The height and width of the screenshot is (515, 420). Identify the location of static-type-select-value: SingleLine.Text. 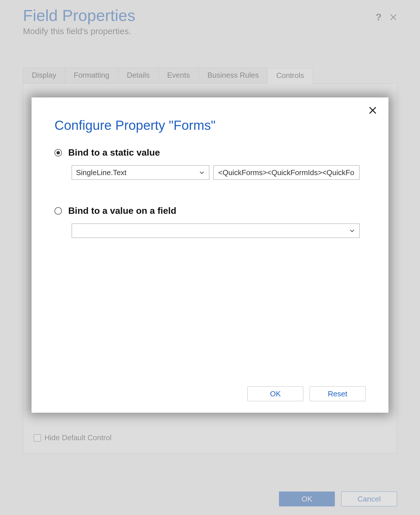
(101, 173).